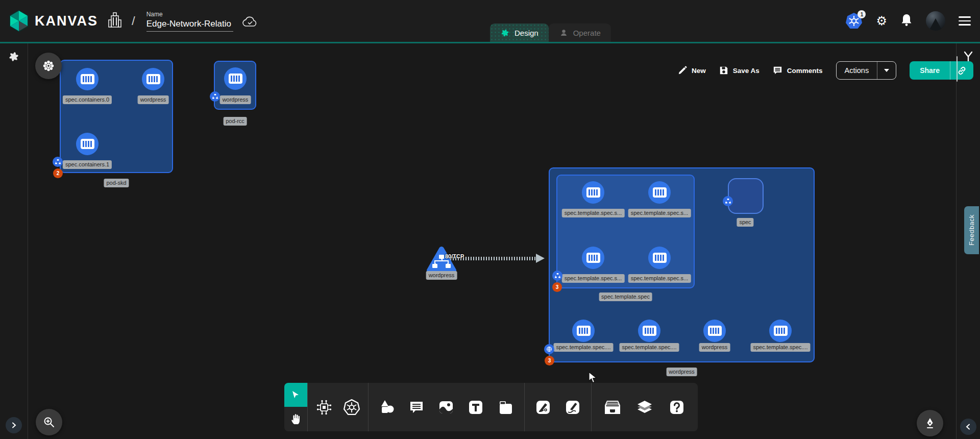 The image size is (980, 439). What do you see at coordinates (739, 70) in the screenshot?
I see `save-as-button: Save As` at bounding box center [739, 70].